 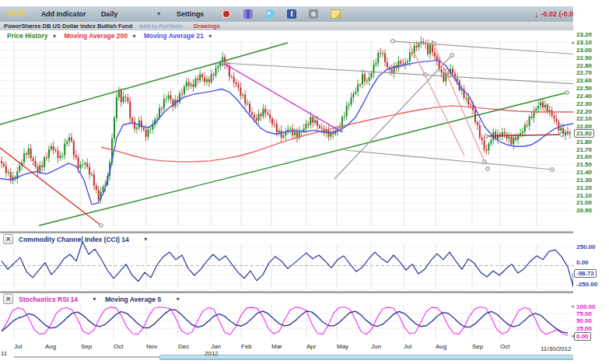 I want to click on cci-title: Commodity Channel Index (CCI) 14, so click(x=74, y=240).